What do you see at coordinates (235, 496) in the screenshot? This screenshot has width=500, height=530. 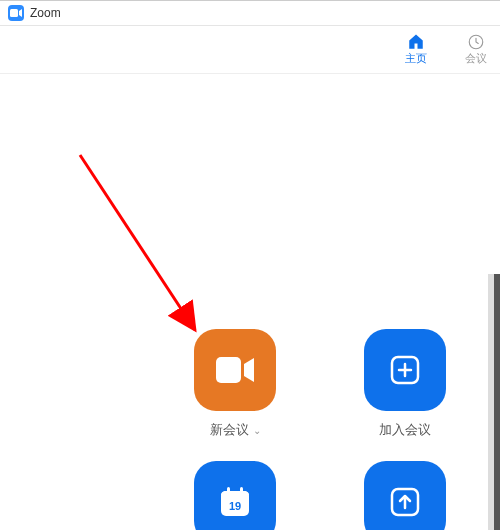 I see `tile-schedule: 19 安排` at bounding box center [235, 496].